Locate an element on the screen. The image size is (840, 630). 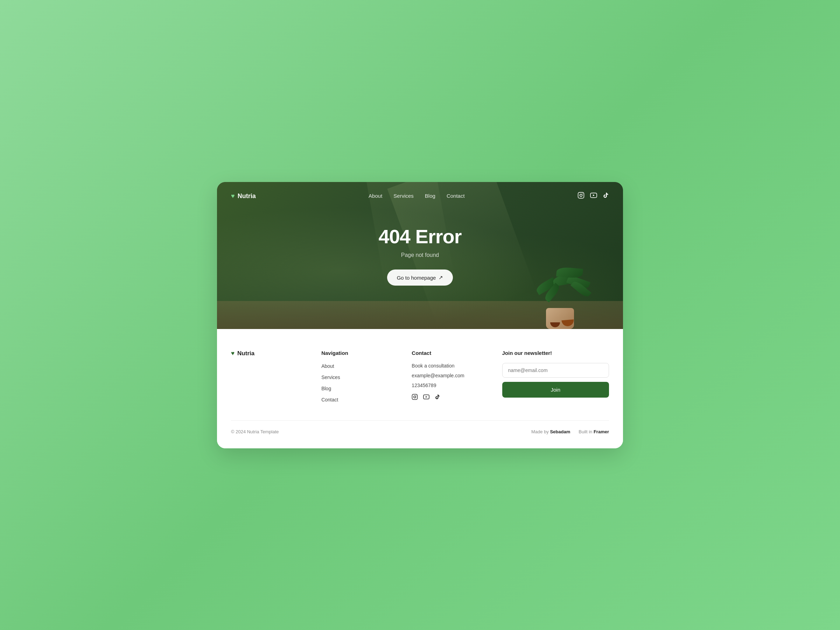
footer-nav-services: Services is located at coordinates (359, 377).